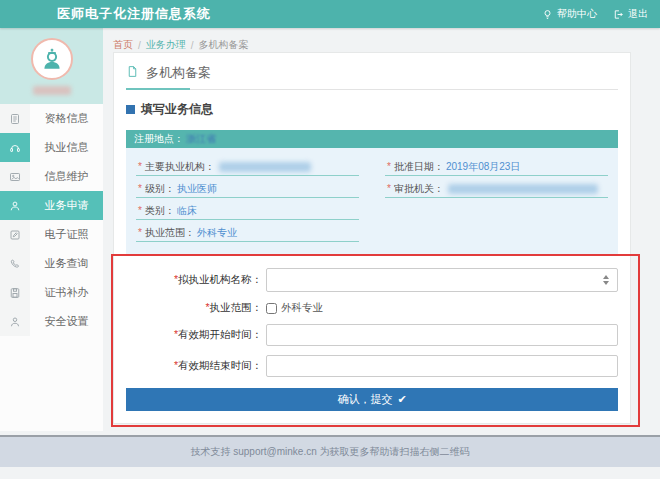 The width and height of the screenshot is (660, 479). Describe the element at coordinates (15, 292) in the screenshot. I see `certificate-icon` at that location.